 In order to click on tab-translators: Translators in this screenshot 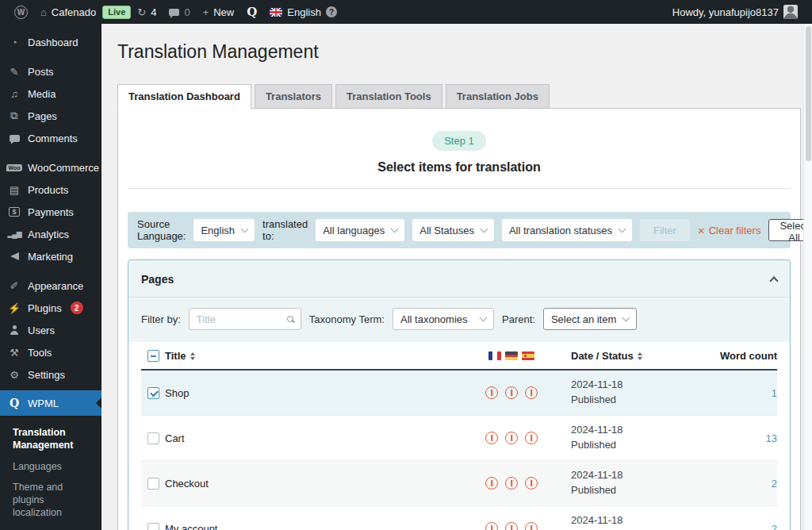, I will do `click(293, 97)`.